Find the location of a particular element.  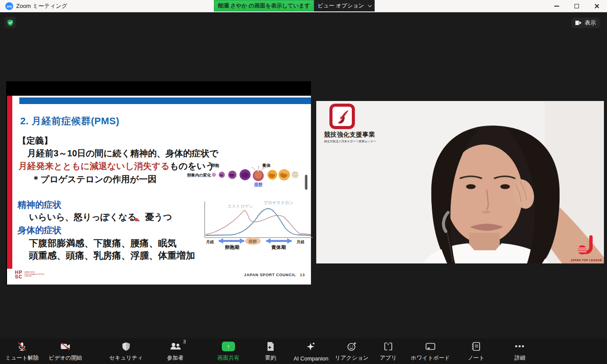

summary-label: 要約 is located at coordinates (271, 358).